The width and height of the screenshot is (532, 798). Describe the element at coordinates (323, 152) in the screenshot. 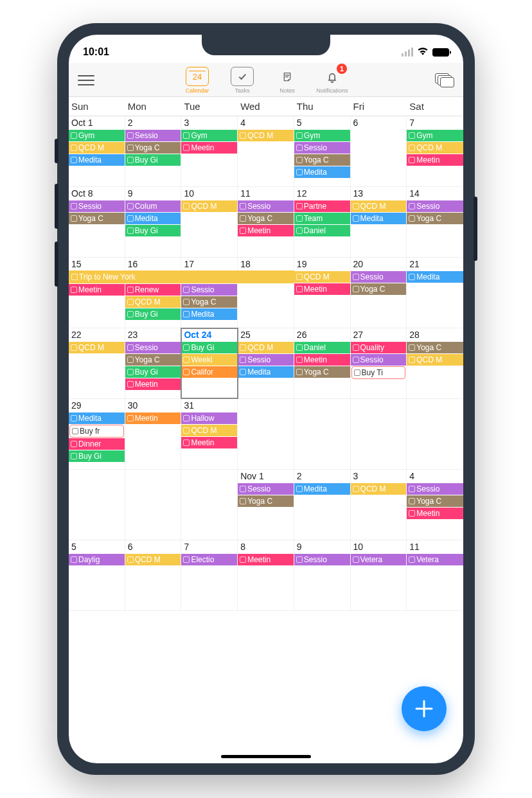

I see `day-cell: 5GymSessioYoga CMedita` at that location.